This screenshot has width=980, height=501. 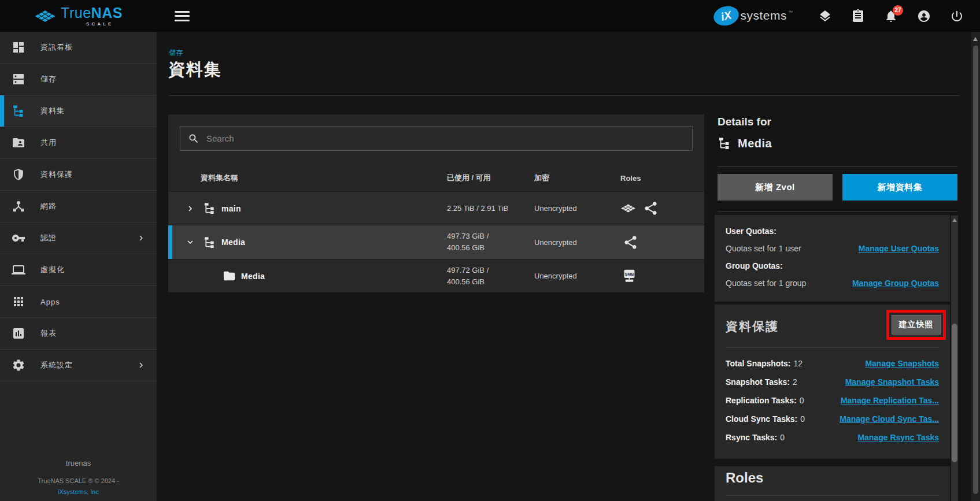 What do you see at coordinates (896, 283) in the screenshot?
I see `manage-group-quotas-link: Manage Group Quotas` at bounding box center [896, 283].